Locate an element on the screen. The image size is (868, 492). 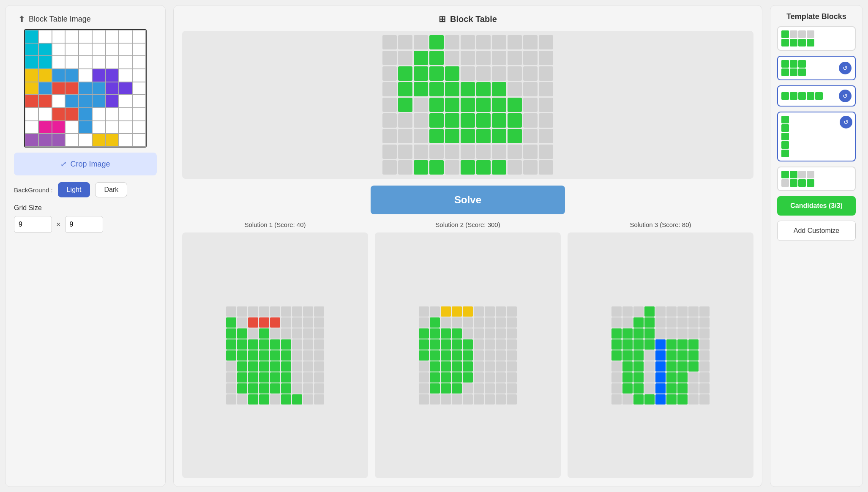
main-block-grid is located at coordinates (468, 105).